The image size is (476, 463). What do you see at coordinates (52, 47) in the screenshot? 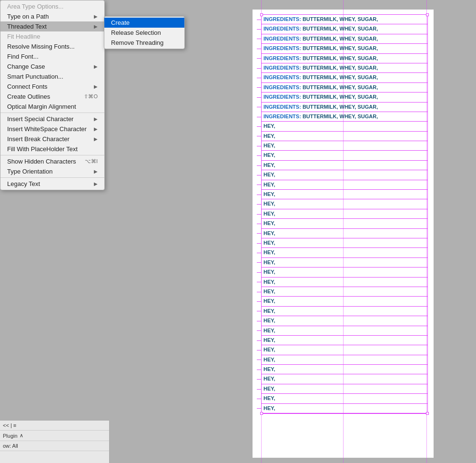
I see `menu-item-resolve-missing-fonts: Resolve Missing Fonts...` at bounding box center [52, 47].